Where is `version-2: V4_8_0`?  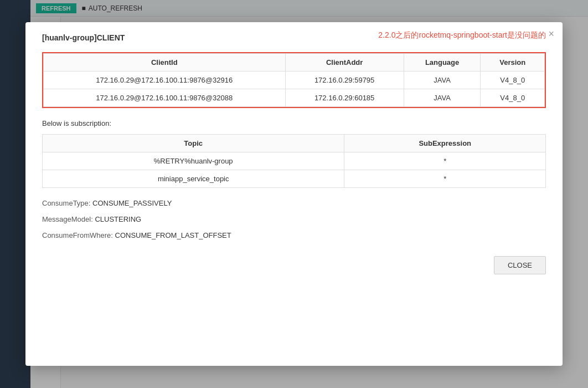 version-2: V4_8_0 is located at coordinates (513, 98).